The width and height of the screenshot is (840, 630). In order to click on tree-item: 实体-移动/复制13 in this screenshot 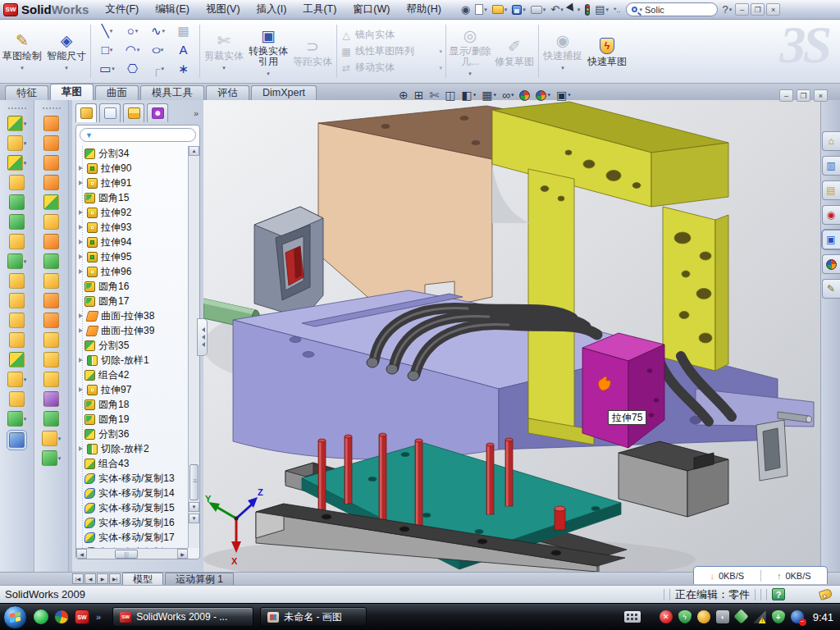, I will do `click(132, 478)`.